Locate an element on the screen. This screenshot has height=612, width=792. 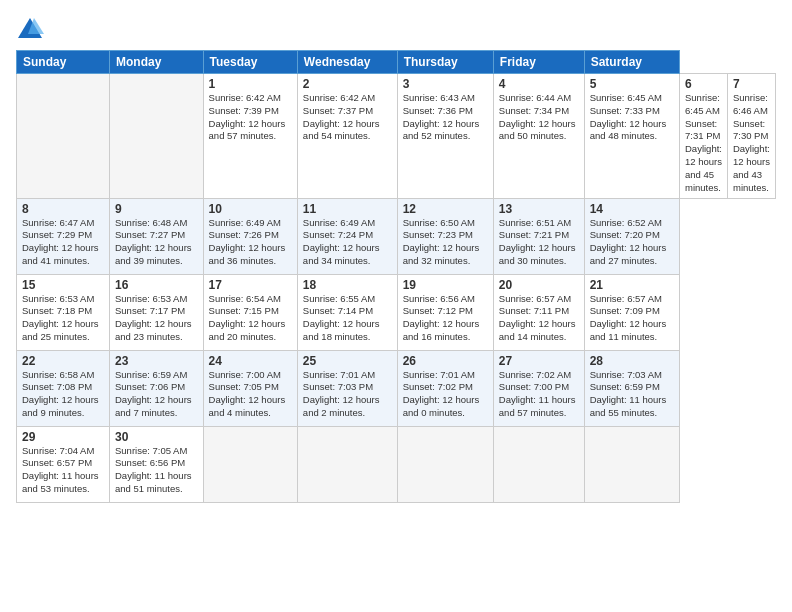
day-detail: Sunrise: 7:01 AM Sunset: 7:02 PM Dayligh… is located at coordinates (446, 394).